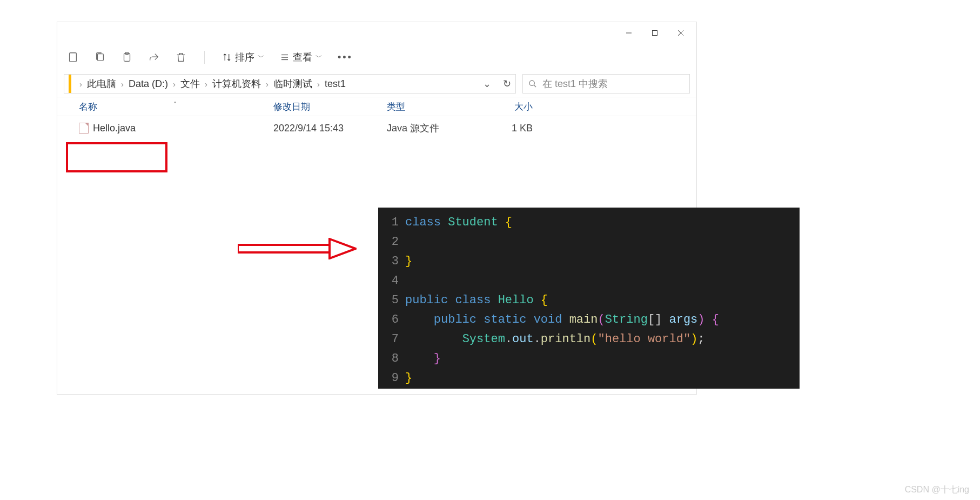 The height and width of the screenshot is (500, 980). What do you see at coordinates (115, 129) in the screenshot?
I see `file-name: Hello.java` at bounding box center [115, 129].